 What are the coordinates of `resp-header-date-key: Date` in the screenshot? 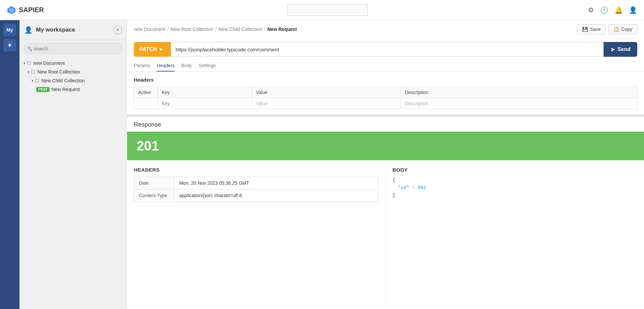 It's located at (154, 183).